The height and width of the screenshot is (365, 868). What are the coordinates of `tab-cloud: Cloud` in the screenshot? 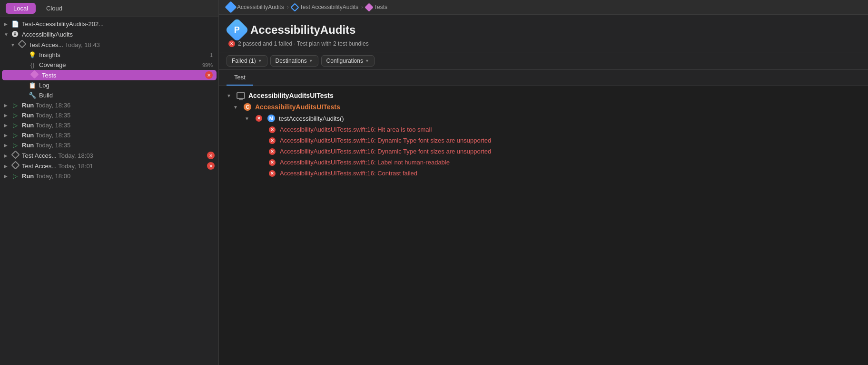 It's located at (54, 9).